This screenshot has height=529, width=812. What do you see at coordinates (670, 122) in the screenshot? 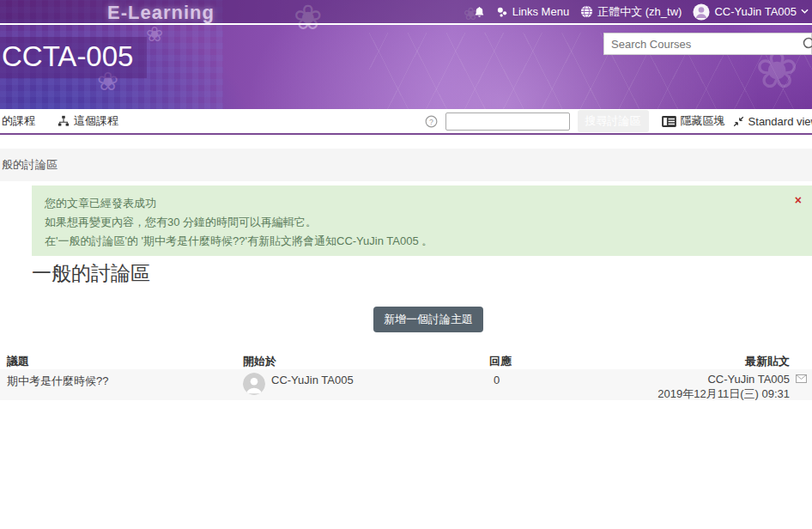
I see `blocks-icon` at bounding box center [670, 122].